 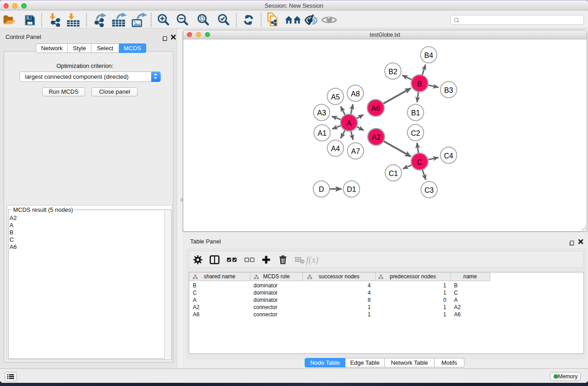 I want to click on svg-text: D, so click(x=321, y=189).